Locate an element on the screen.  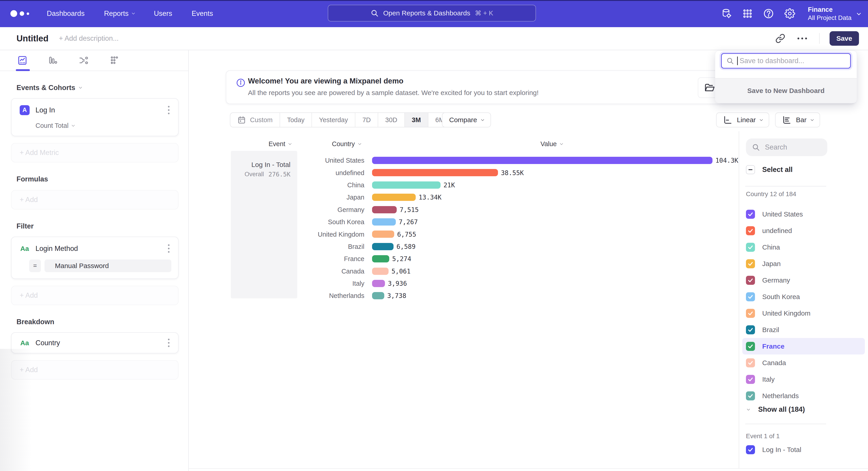
add-description-button: + Add description... is located at coordinates (89, 38).